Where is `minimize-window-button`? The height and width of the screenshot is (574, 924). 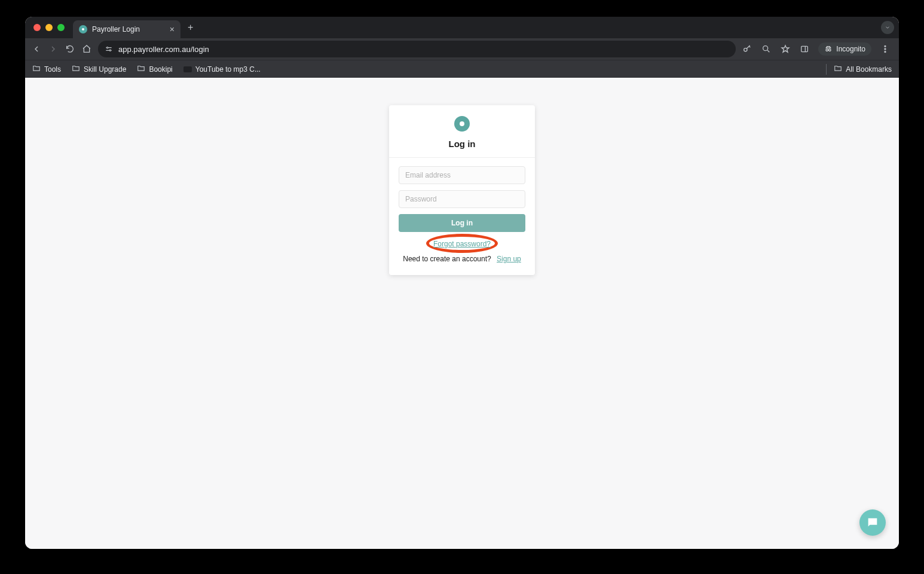 minimize-window-button is located at coordinates (49, 28).